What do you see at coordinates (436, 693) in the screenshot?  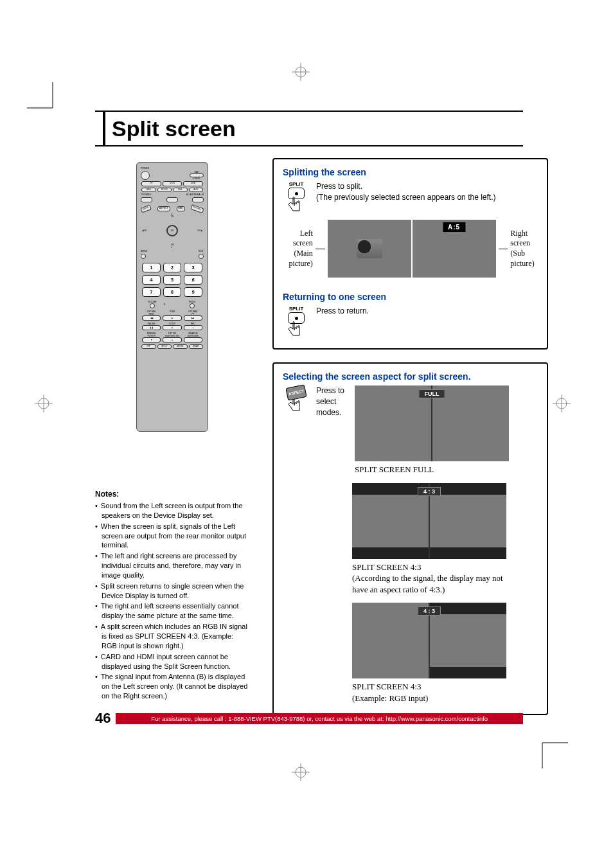 I see `caption-43b: SPLIT SCREEN 4:3 (Example: RGB input)` at bounding box center [436, 693].